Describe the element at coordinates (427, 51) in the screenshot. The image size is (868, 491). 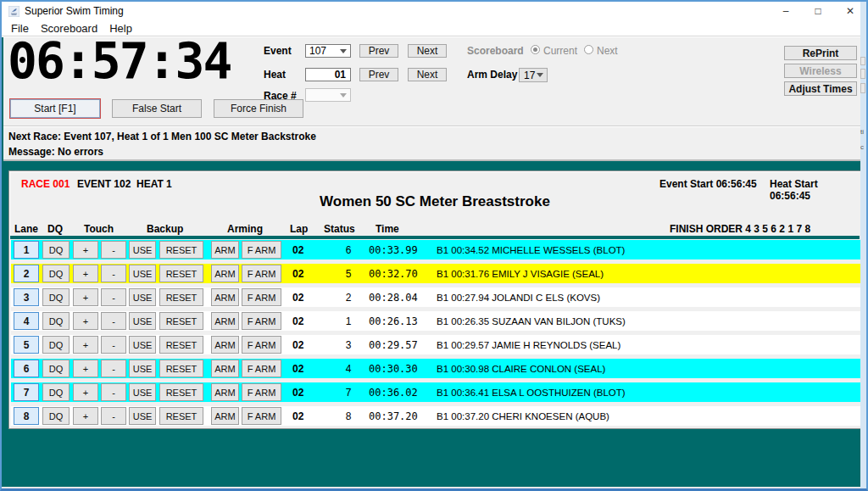
I see `event-next-button: Next` at that location.